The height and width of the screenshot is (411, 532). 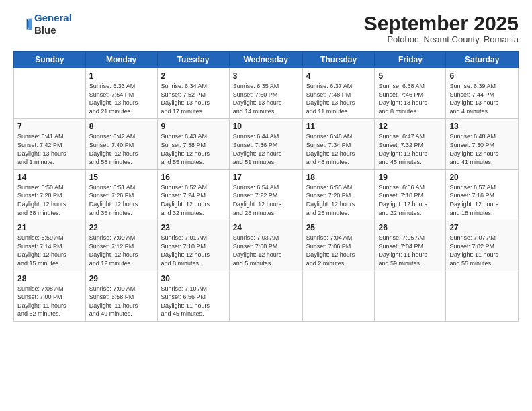 What do you see at coordinates (50, 60) in the screenshot?
I see `weekday-header-sunday: Sunday` at bounding box center [50, 60].